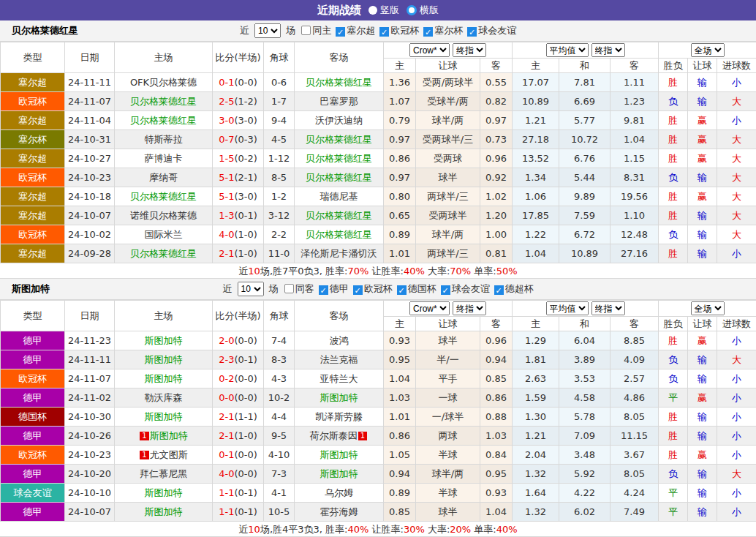 Image resolution: width=756 pixels, height=537 pixels. What do you see at coordinates (279, 493) in the screenshot?
I see `corners-cell: 4-1` at bounding box center [279, 493].